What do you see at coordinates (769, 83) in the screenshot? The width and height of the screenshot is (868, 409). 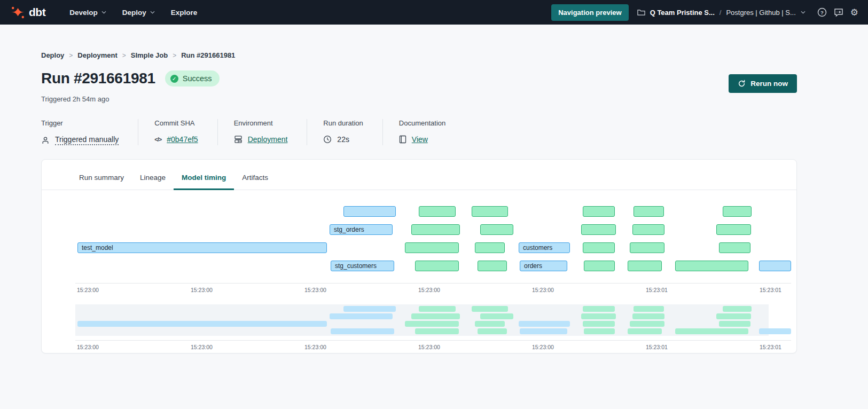 I see `rerun-now-label: Rerun now` at bounding box center [769, 83].